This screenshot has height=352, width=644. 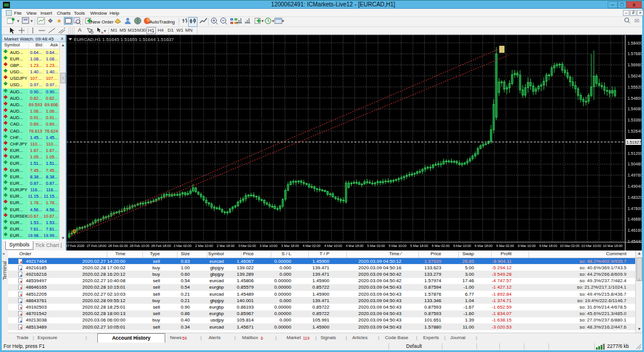 What do you see at coordinates (505, 246) in the screenshot?
I see `svg-text: 9 Mar 02:00` at bounding box center [505, 246].